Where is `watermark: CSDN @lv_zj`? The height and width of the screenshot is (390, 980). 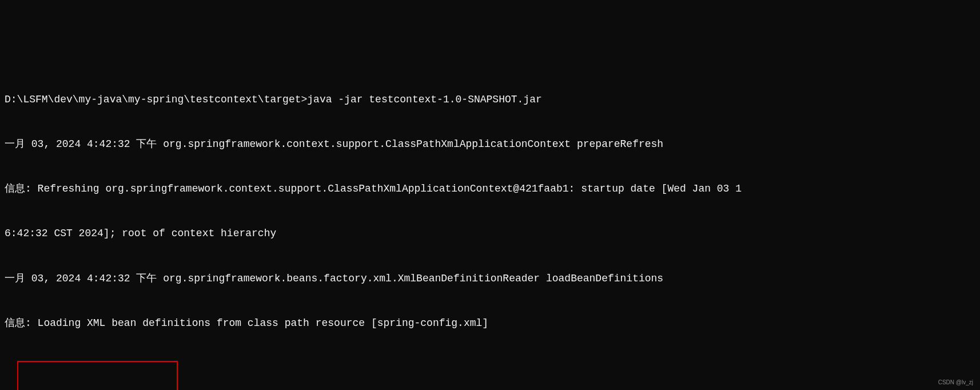 watermark: CSDN @lv_zj is located at coordinates (956, 383).